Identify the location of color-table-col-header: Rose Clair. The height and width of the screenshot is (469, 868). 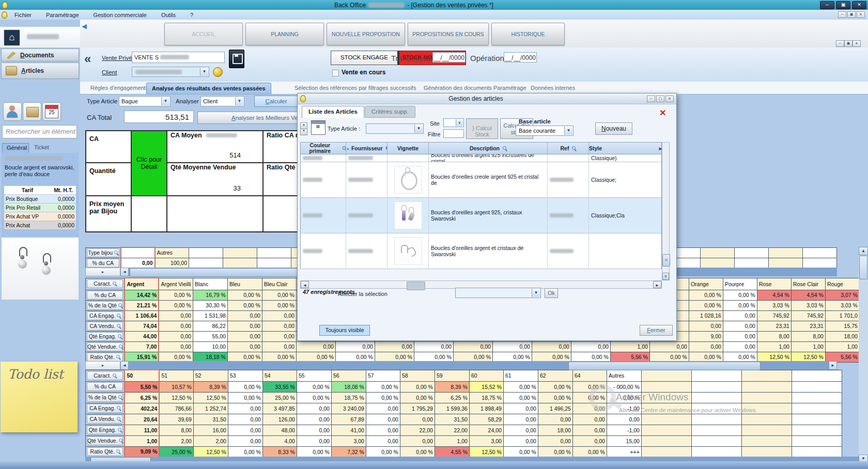
(808, 284).